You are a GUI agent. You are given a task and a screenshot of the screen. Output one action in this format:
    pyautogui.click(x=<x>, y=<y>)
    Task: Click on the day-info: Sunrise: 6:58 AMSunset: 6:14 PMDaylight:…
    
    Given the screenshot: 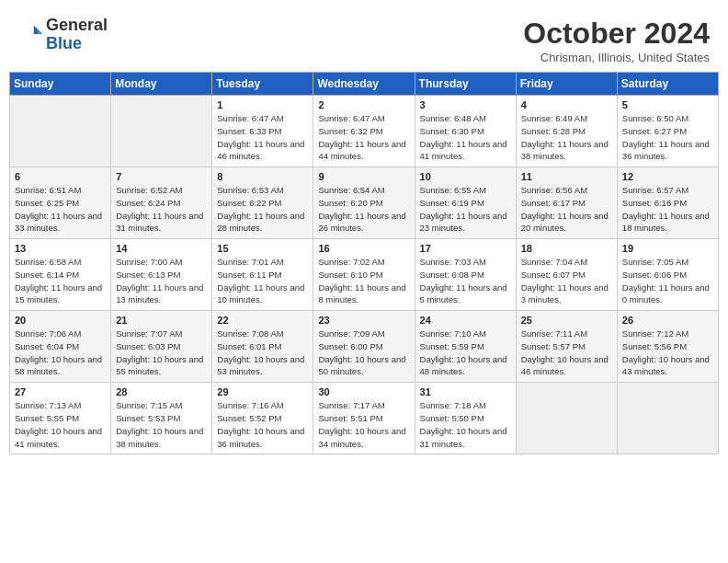 What is the action you would take?
    pyautogui.click(x=61, y=282)
    